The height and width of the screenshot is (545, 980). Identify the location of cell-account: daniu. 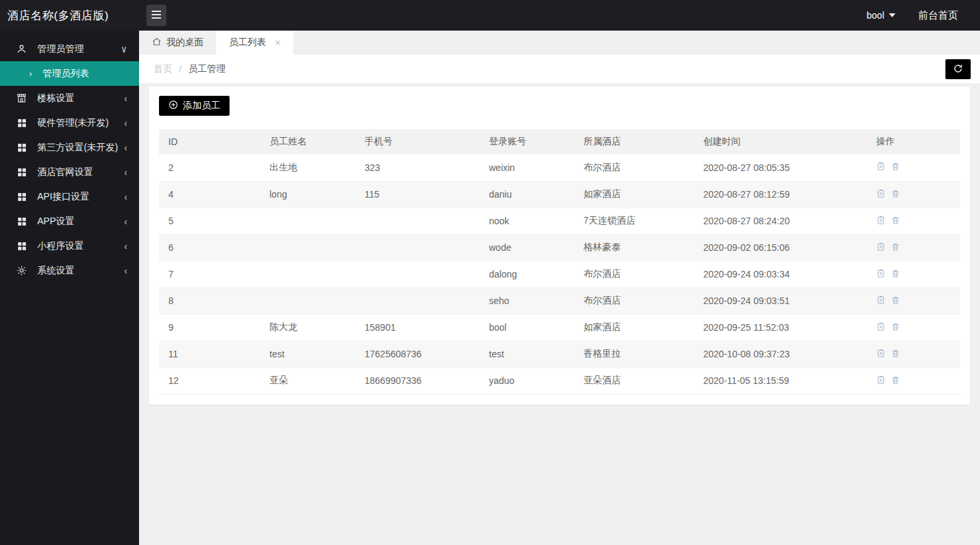
(527, 194).